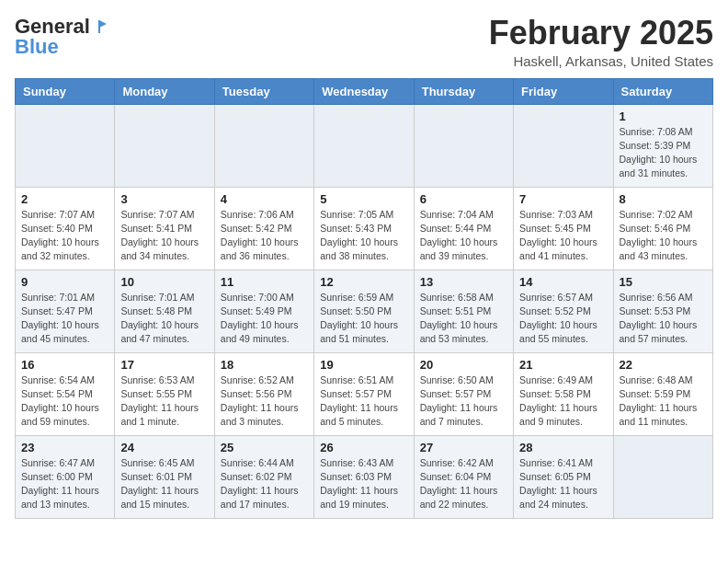  Describe the element at coordinates (463, 477) in the screenshot. I see `calendar-day-cell: 27Sunrise: 6:42 AM Sunset: 6:04 PM Dayli…` at that location.